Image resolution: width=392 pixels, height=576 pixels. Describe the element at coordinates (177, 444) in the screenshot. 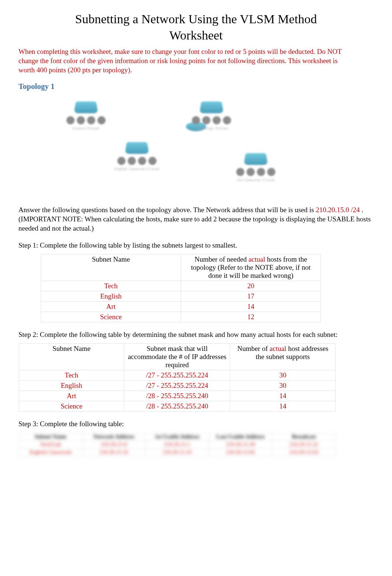

I see `table-row: Tech/Lab 210.20.15.0 210.20.15.1 210.20.…` at that location.